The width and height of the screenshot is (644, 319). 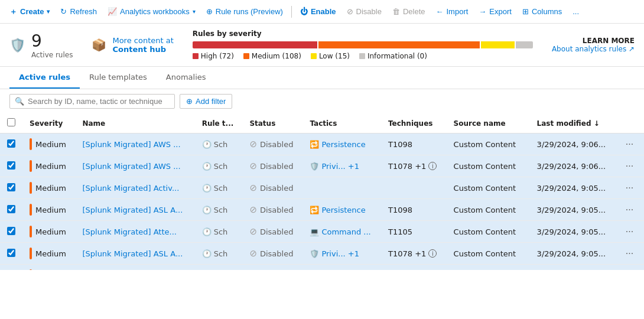 I want to click on tab-anomalies: Anomalies, so click(x=186, y=78).